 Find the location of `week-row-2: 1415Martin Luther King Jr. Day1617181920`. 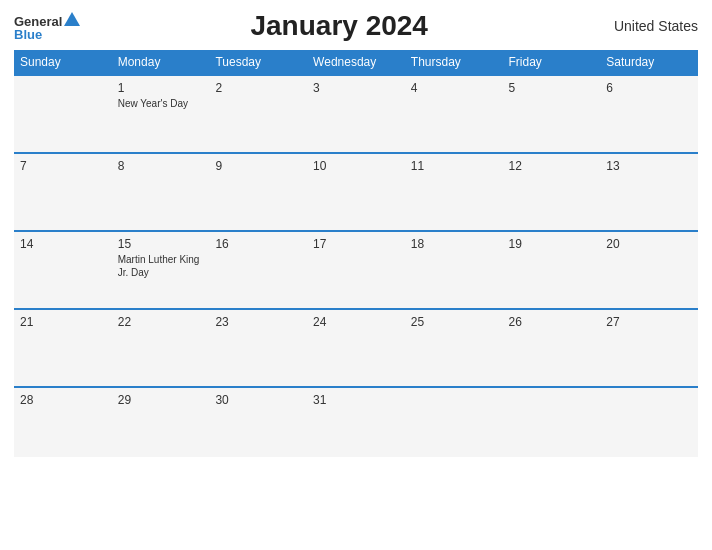

week-row-2: 1415Martin Luther King Jr. Day1617181920 is located at coordinates (356, 270).